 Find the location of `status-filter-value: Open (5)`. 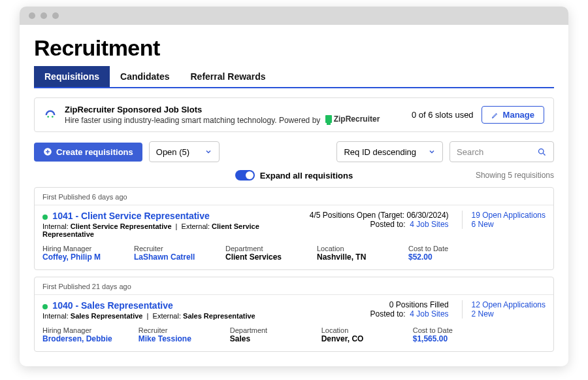

status-filter-value: Open (5) is located at coordinates (172, 152).